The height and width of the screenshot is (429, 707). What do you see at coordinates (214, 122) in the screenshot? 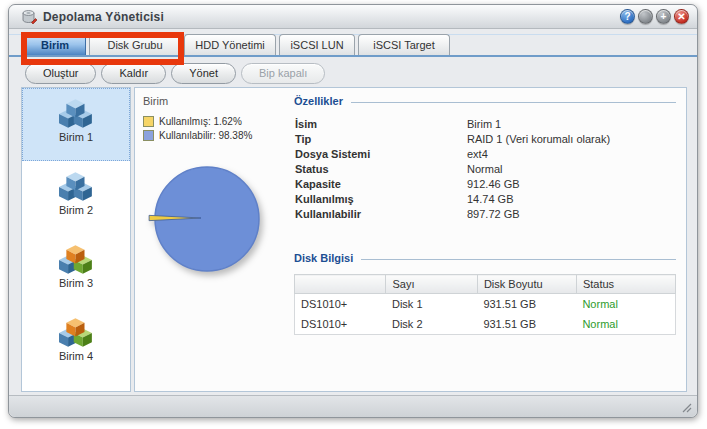
I see `legend-item-used: Kullanılmış: 1.62%` at bounding box center [214, 122].